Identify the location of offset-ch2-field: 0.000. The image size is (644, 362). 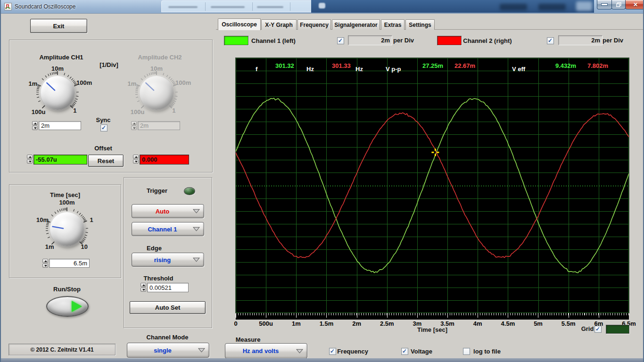
(164, 159).